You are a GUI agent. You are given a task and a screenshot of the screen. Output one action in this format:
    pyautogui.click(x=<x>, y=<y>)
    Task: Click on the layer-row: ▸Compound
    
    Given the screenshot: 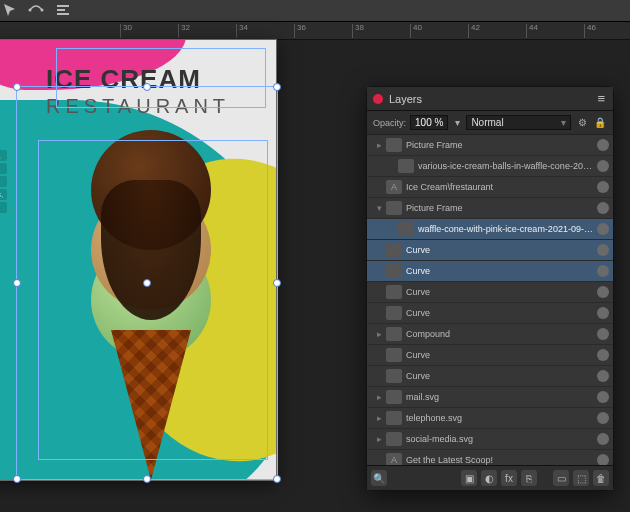 What is the action you would take?
    pyautogui.click(x=490, y=334)
    